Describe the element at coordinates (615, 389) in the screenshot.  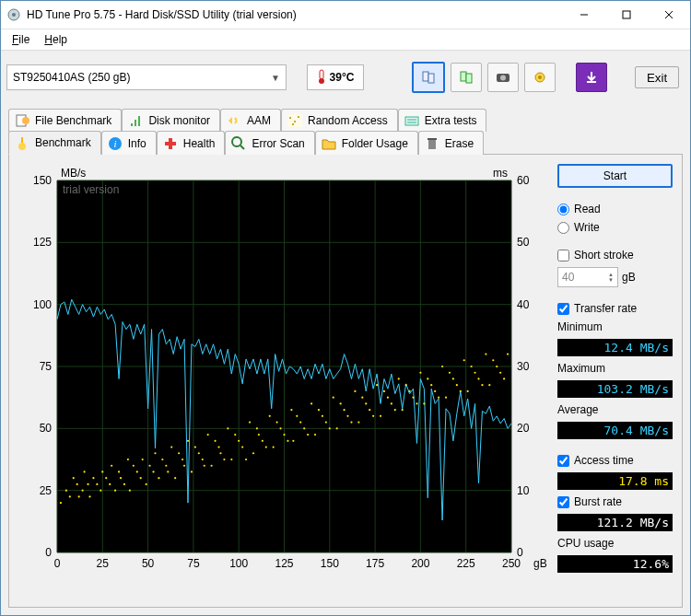
I see `max-value: 103.2 MB/s` at that location.